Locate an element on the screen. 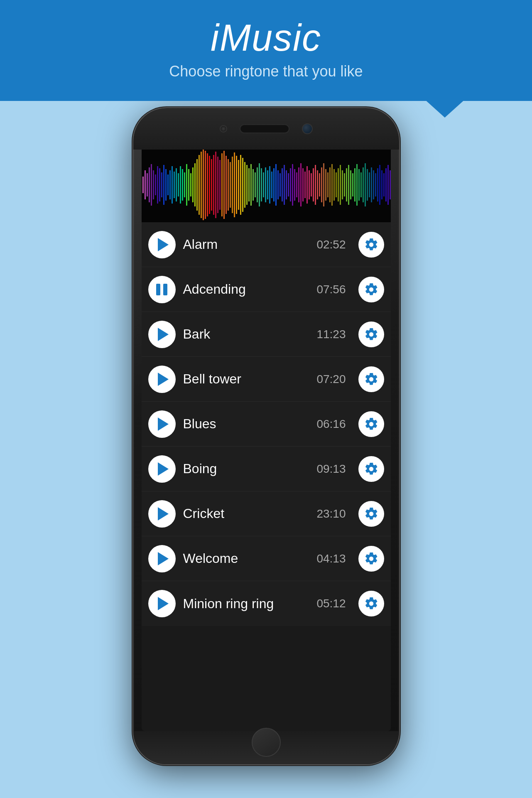 Image resolution: width=532 pixels, height=798 pixels. track-name: Blues is located at coordinates (242, 424).